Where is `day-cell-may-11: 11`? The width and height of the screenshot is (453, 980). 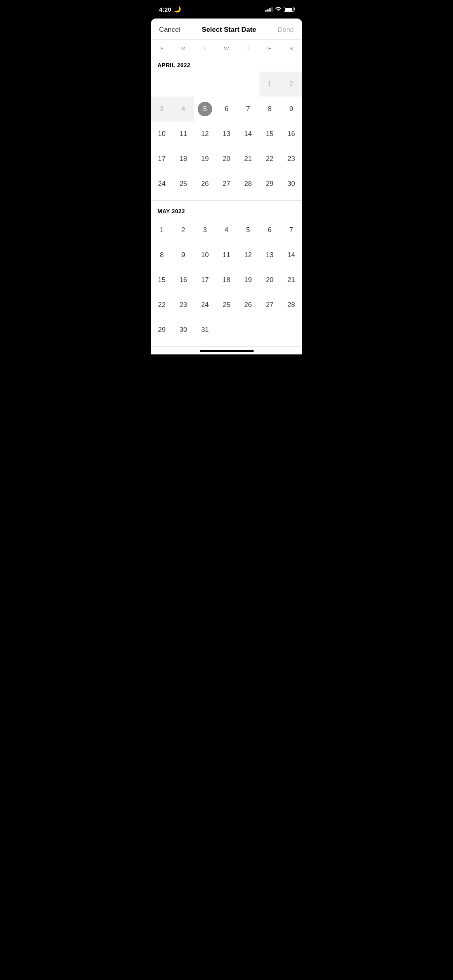
day-cell-may-11: 11 is located at coordinates (227, 255).